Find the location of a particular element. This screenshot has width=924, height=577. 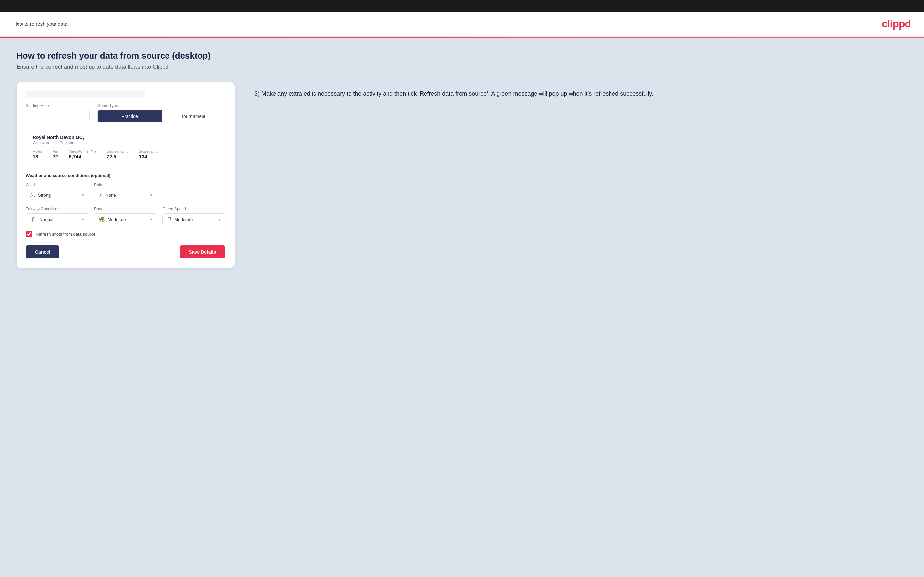

starting-hole-select-wrapper: 1 10 is located at coordinates (57, 116).